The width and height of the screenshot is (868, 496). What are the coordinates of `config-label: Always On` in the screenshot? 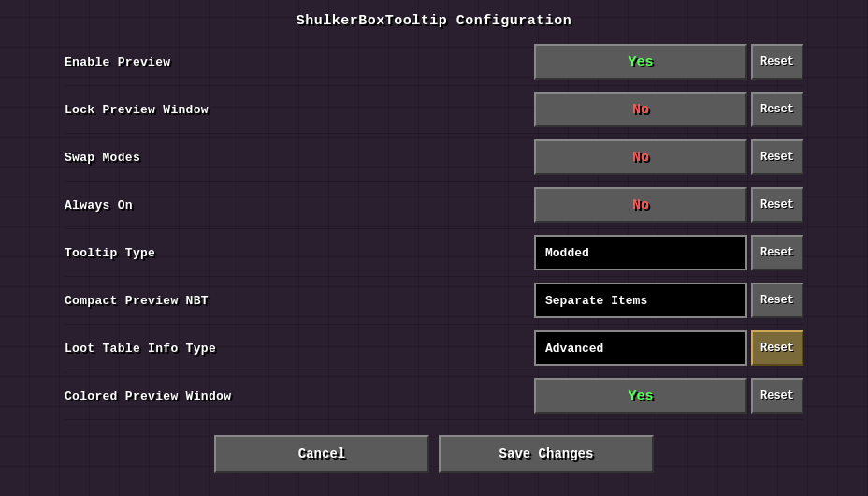 It's located at (299, 206).